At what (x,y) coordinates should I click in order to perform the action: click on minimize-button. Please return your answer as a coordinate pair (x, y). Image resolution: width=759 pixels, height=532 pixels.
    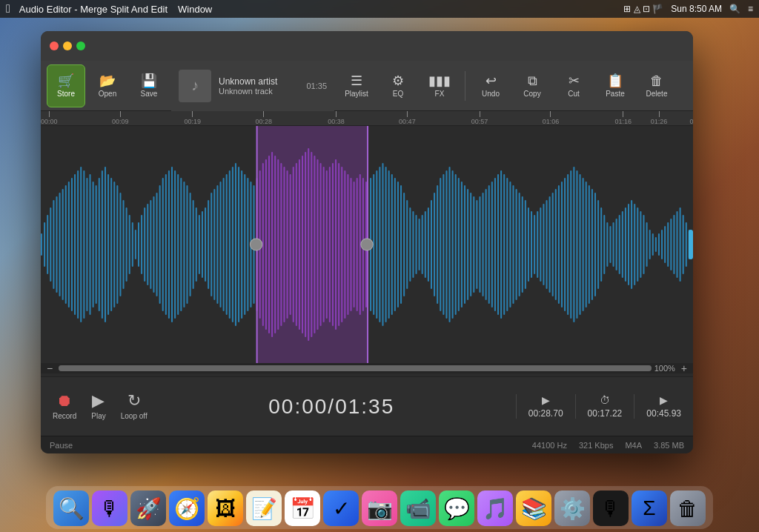
    Looking at the image, I should click on (67, 46).